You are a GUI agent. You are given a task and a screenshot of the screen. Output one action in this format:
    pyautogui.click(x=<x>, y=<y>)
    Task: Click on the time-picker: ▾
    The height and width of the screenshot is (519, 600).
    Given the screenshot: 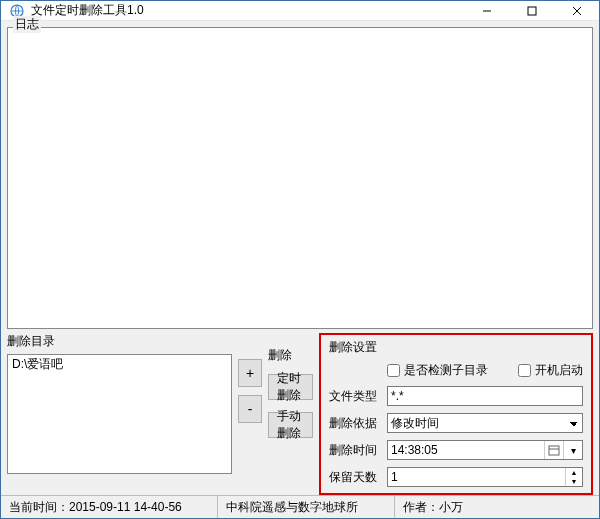 What is the action you would take?
    pyautogui.click(x=485, y=450)
    